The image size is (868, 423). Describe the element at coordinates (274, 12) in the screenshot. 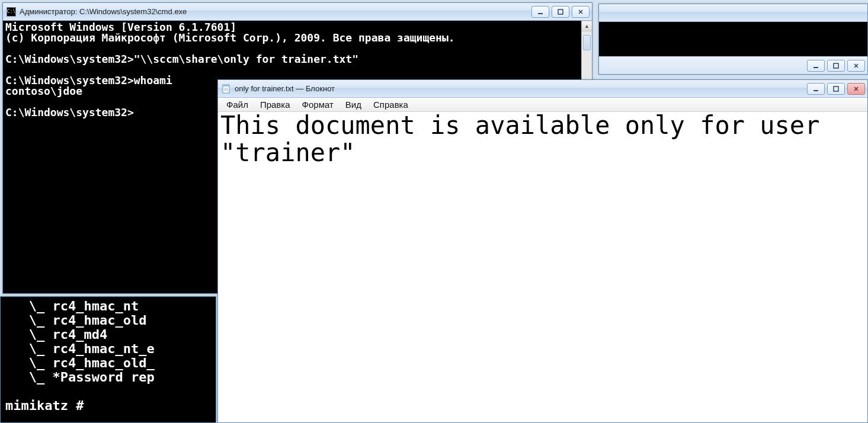

I see `cmd-window-title: Администратор: C:\Windows\system32\cmd.e…` at that location.